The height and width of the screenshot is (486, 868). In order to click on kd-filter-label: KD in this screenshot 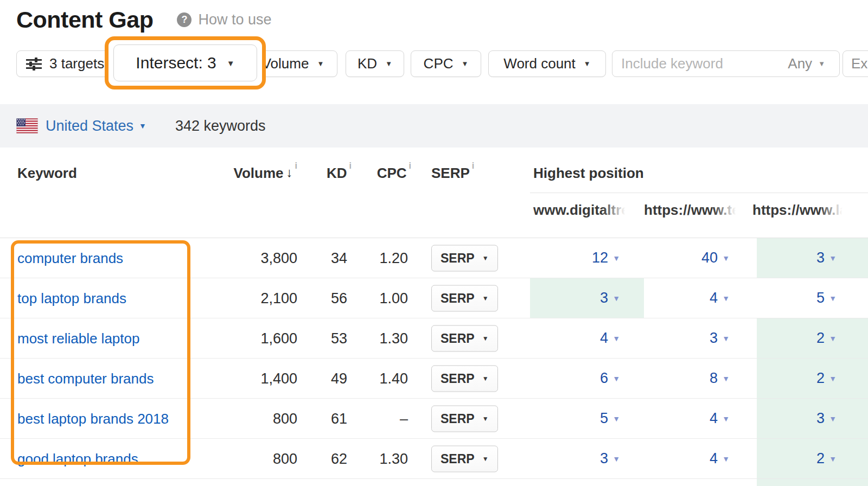, I will do `click(367, 64)`.